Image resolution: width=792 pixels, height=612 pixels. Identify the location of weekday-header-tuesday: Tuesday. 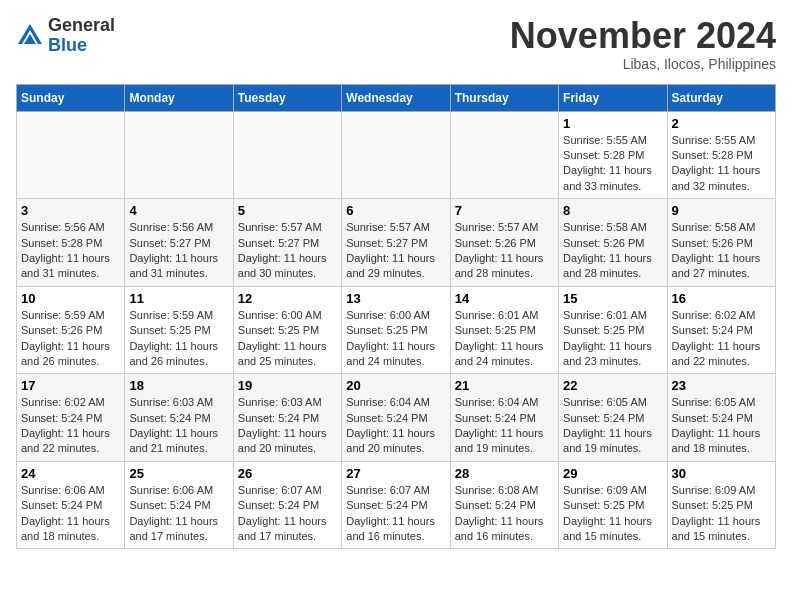
(287, 98).